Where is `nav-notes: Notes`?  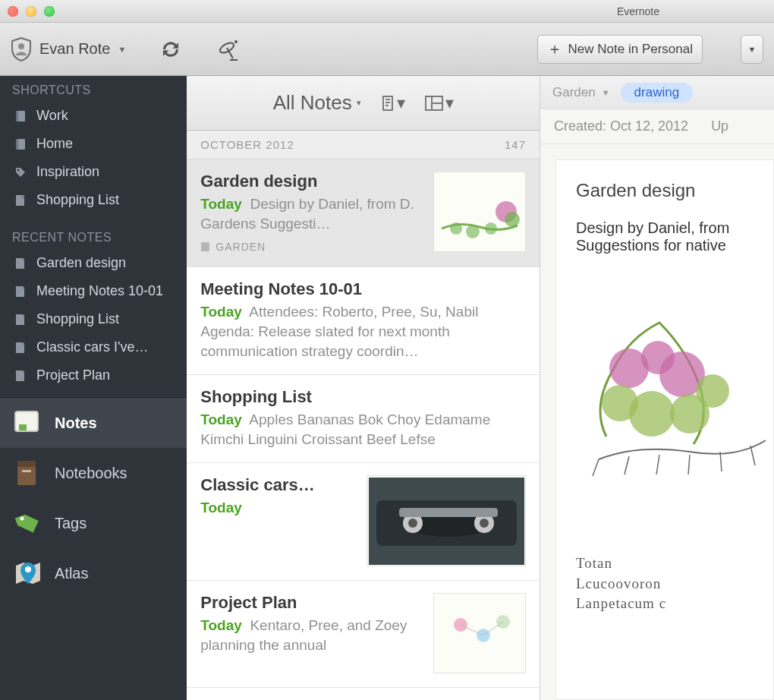
nav-notes: Notes is located at coordinates (93, 423).